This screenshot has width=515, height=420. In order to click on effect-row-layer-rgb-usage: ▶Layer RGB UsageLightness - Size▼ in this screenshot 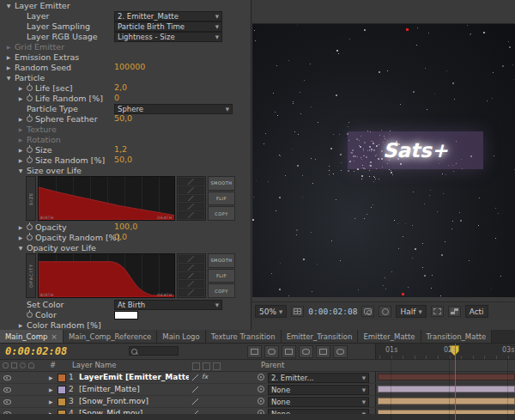, I will do `click(125, 36)`.